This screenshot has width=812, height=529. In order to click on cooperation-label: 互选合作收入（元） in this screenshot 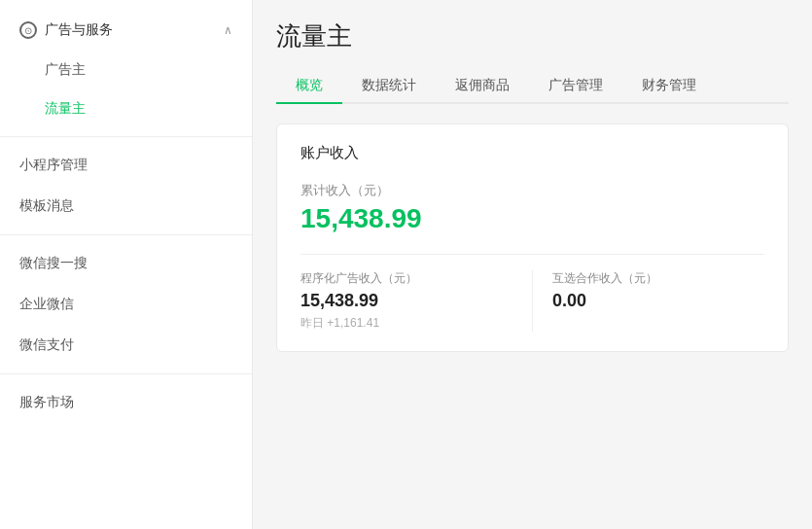, I will do `click(658, 278)`.